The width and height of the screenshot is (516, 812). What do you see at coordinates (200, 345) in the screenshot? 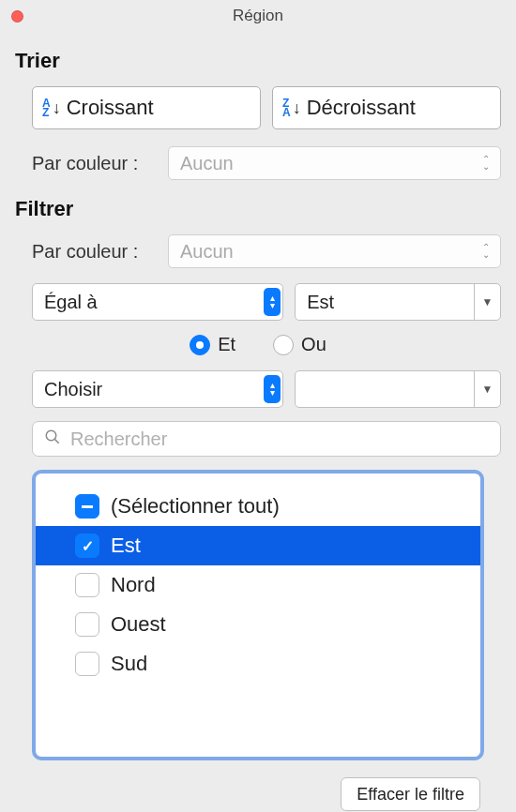
I see `radio-checked-icon` at bounding box center [200, 345].